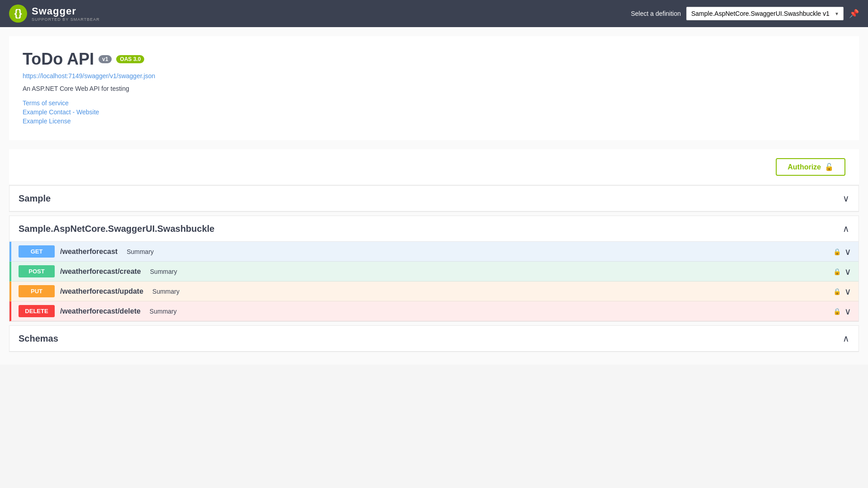 The height and width of the screenshot is (488, 868). Describe the element at coordinates (102, 291) in the screenshot. I see `endpoint-path-put: /weatherforecast/update` at that location.